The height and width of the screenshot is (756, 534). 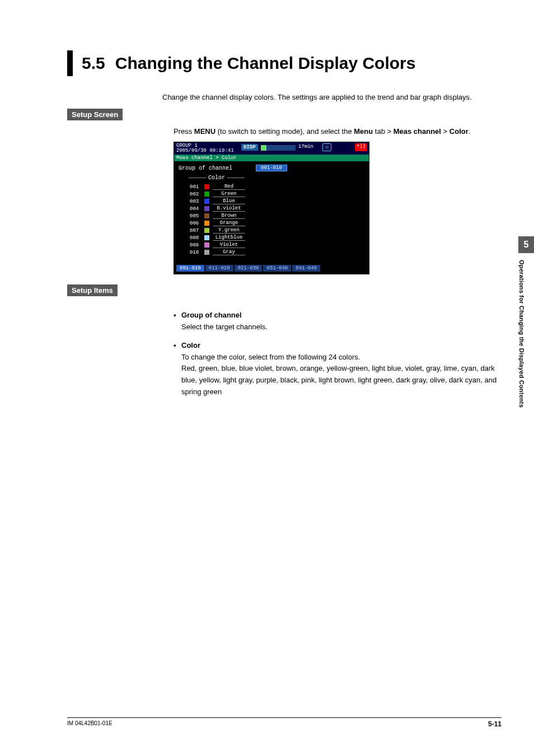 I want to click on device-screenshot: GROUP 1 2005/09/30 09:19:41 DISP 17min ◎…, so click(x=271, y=208).